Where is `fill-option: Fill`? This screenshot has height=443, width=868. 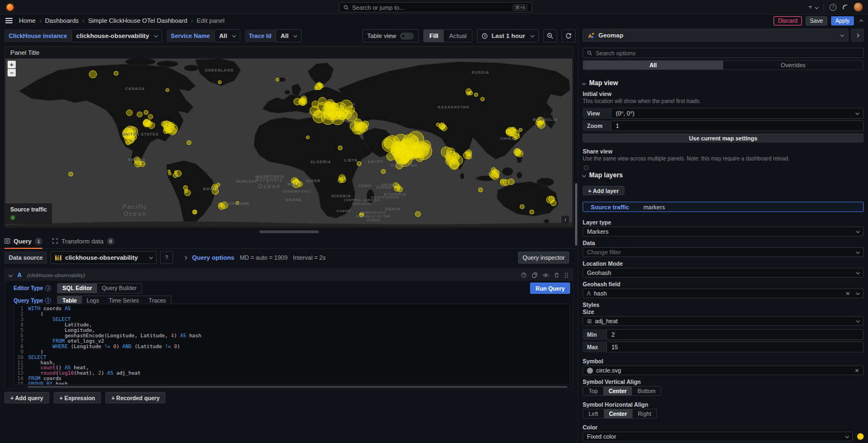 fill-option: Fill is located at coordinates (434, 36).